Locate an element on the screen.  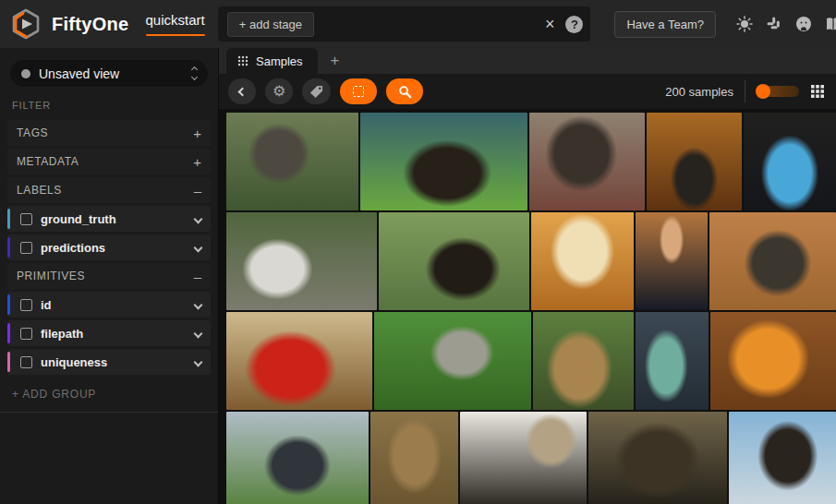
sample-image-cat-on-rug is located at coordinates (588, 162).